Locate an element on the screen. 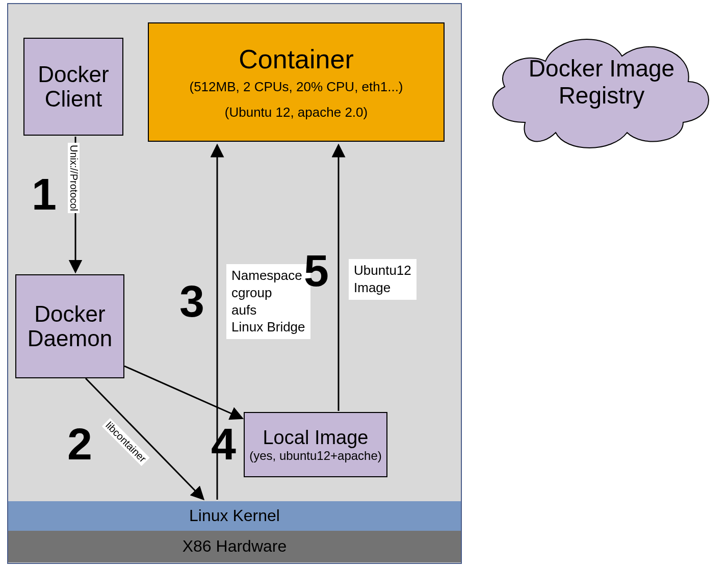  step-3: 3 is located at coordinates (192, 301).